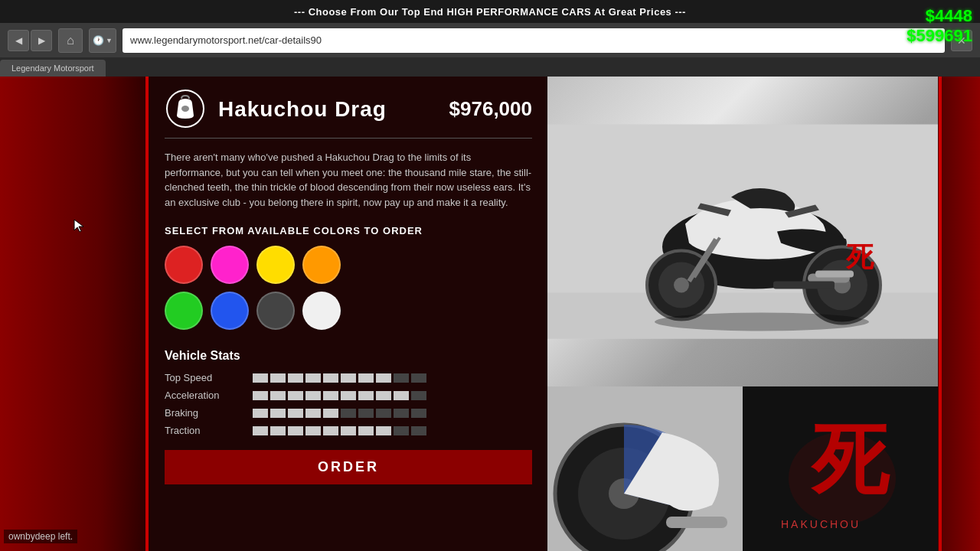 This screenshot has width=980, height=551. Describe the element at coordinates (348, 395) in the screenshot. I see `stat-row: Acceleration` at that location.